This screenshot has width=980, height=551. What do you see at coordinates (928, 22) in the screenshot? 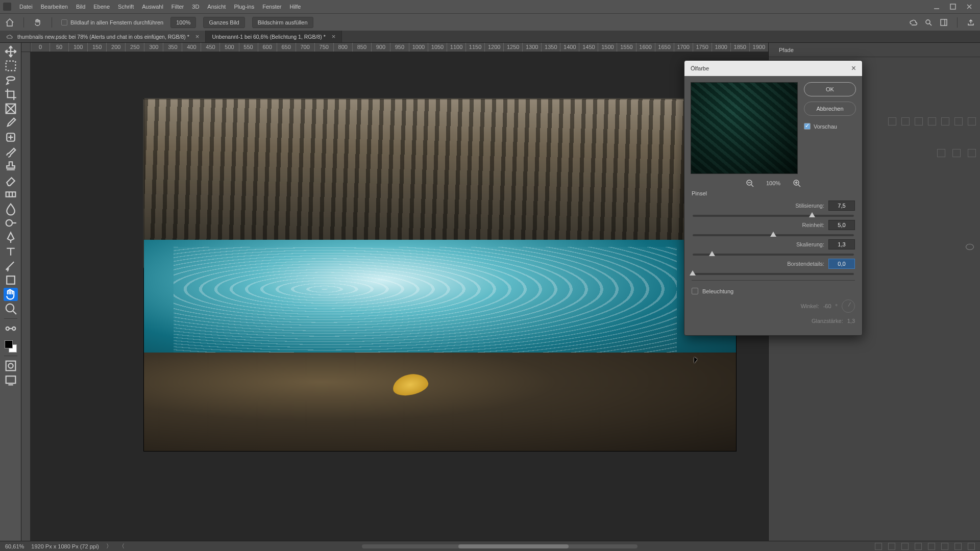
I see `search-icon` at bounding box center [928, 22].